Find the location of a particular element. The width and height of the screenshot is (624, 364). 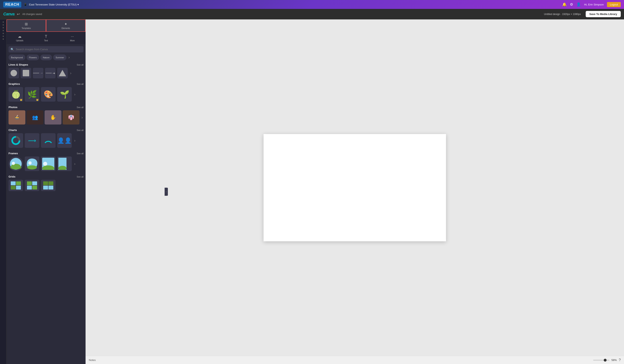

tab-more: ··· More is located at coordinates (72, 38).